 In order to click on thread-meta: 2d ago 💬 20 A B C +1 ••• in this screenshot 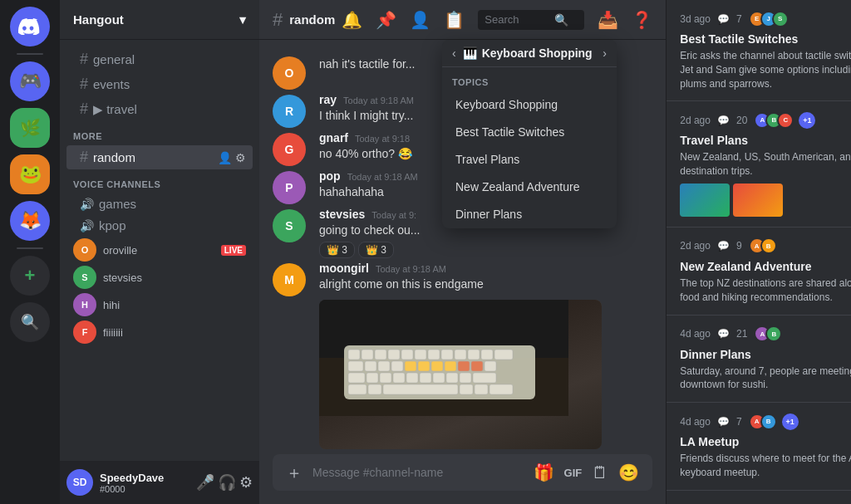, I will do `click(765, 120)`.